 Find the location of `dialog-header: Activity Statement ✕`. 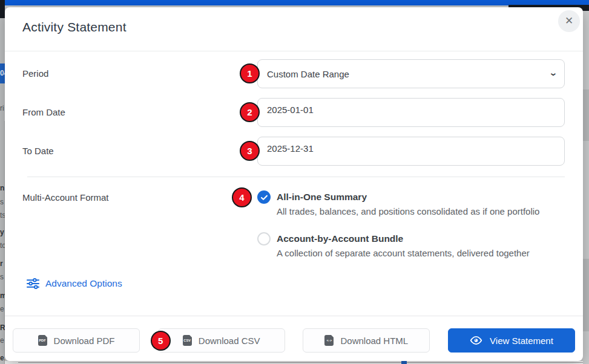

dialog-header: Activity Statement ✕ is located at coordinates (294, 29).